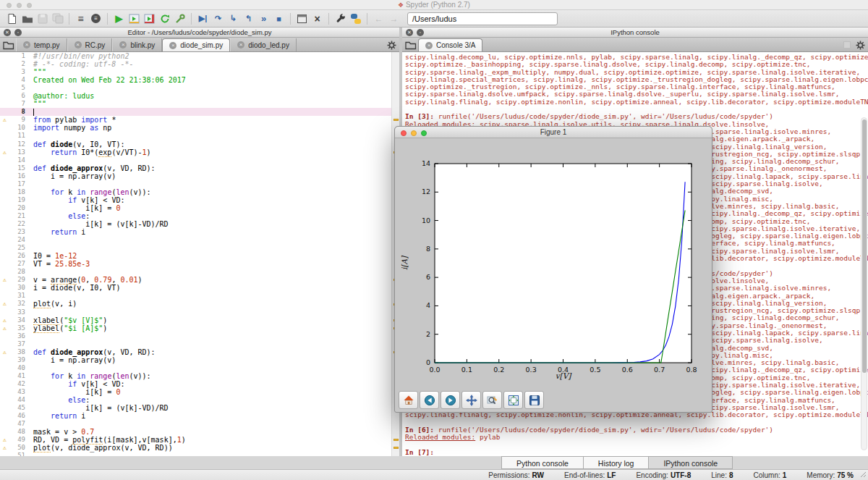 Image resolution: width=868 pixels, height=480 pixels. What do you see at coordinates (200, 248) in the screenshot?
I see `code-line: 25` at bounding box center [200, 248].